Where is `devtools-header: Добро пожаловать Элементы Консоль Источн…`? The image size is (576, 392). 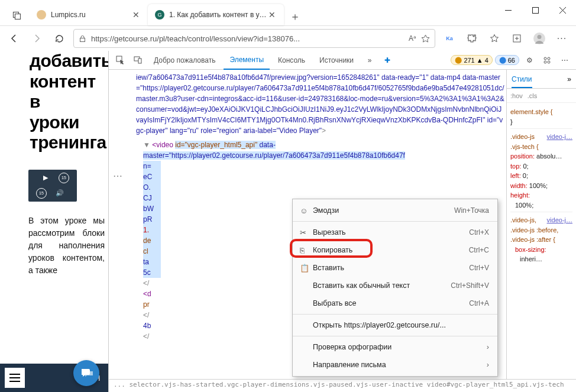
devtools-header: Добро пожаловать Элементы Консоль Источн… is located at coordinates (342, 60).